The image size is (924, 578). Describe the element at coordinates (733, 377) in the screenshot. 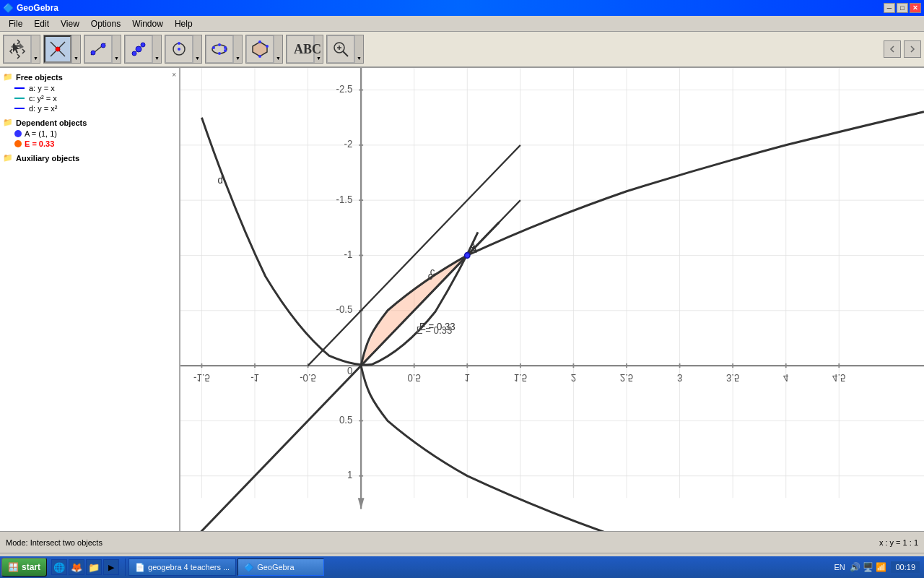

I see `svg-text: 3.5` at that location.